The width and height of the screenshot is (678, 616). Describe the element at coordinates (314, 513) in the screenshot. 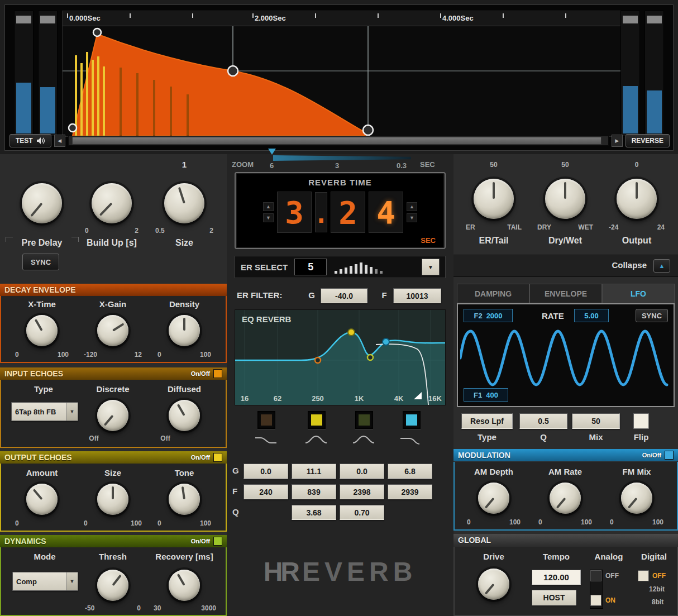

I see `eq-q-field: 3.68` at that location.